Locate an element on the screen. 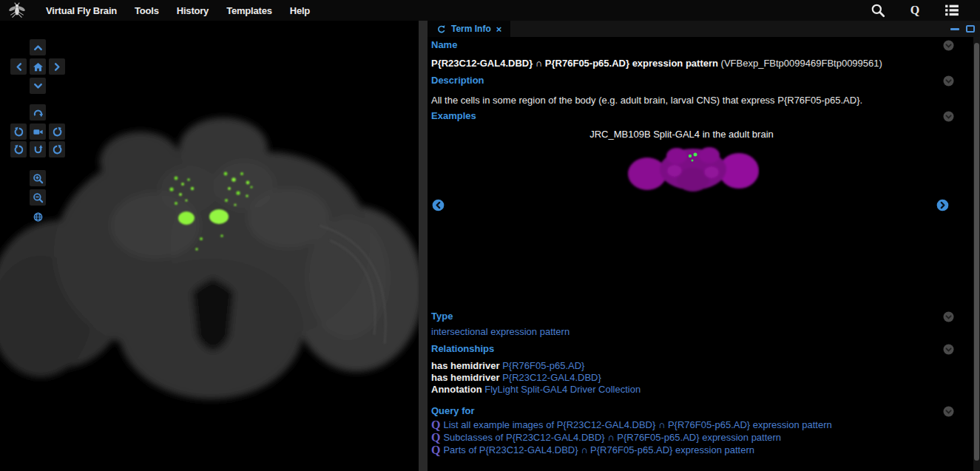  type-section-header: Type is located at coordinates (683, 316).